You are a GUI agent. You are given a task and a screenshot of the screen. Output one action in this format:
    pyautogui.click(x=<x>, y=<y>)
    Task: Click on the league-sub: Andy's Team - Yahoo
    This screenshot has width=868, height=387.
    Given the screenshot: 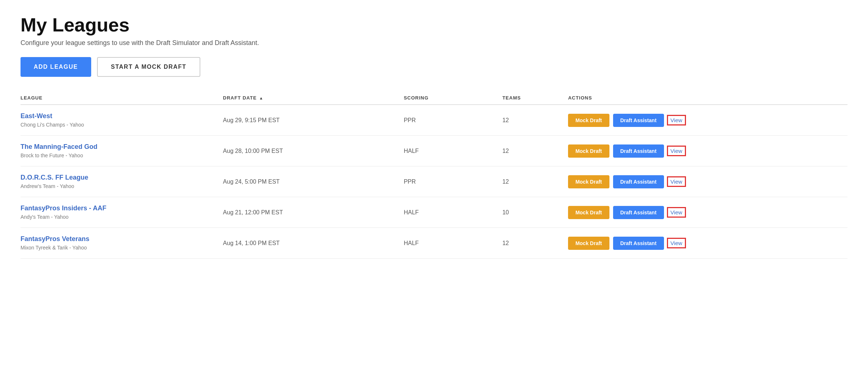 What is the action you would take?
    pyautogui.click(x=45, y=217)
    